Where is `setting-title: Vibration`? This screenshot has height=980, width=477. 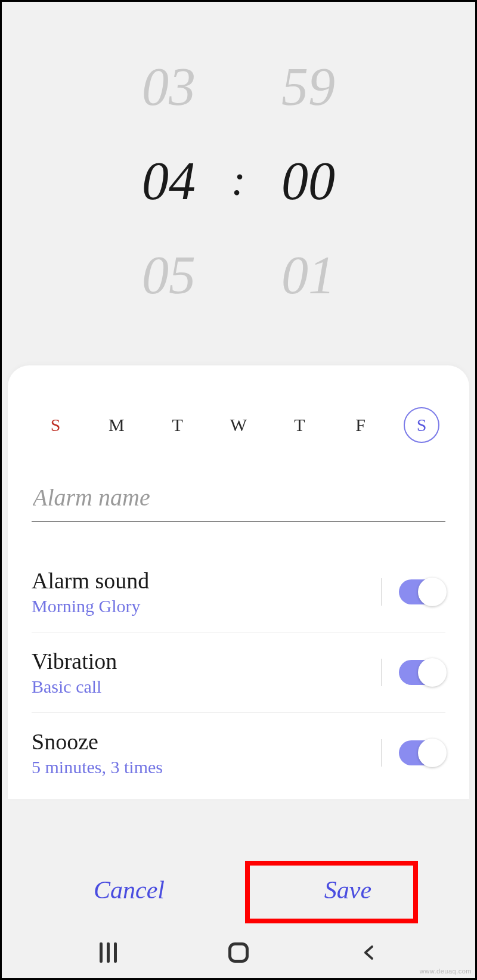 setting-title: Vibration is located at coordinates (198, 661).